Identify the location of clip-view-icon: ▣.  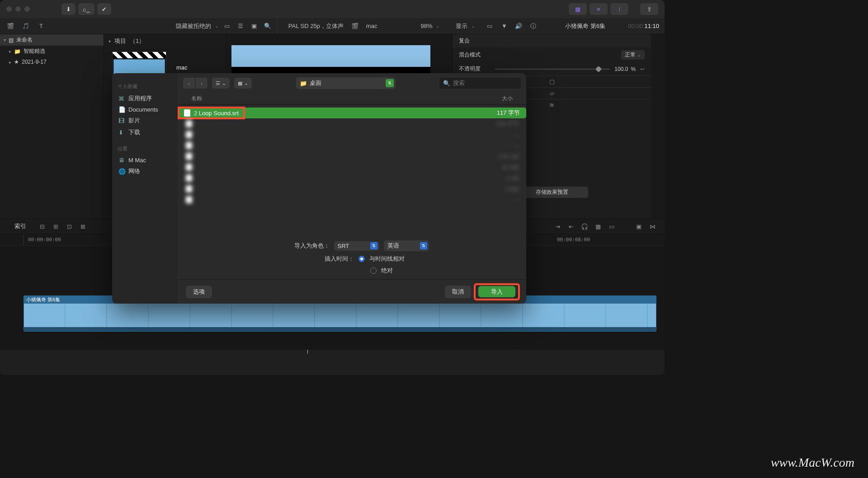
(254, 26).